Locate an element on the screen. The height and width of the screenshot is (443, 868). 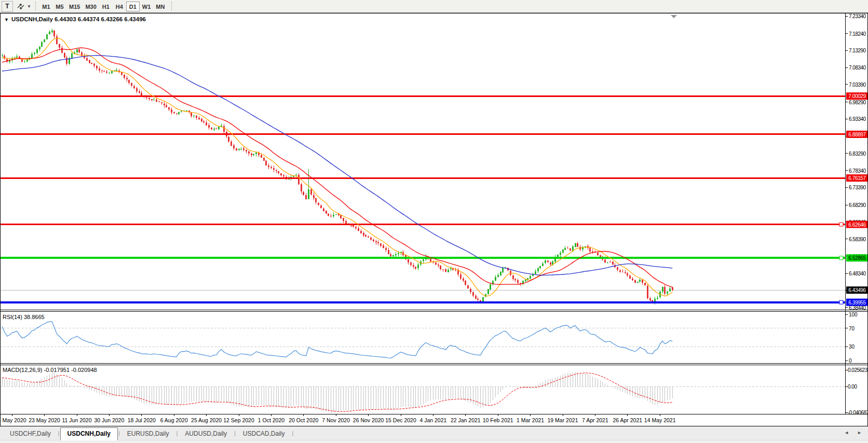
chart-tabs-bar: USDCHF,Daily|USDCNH,Daily|EURUSD,Daily|A… is located at coordinates (434, 433).